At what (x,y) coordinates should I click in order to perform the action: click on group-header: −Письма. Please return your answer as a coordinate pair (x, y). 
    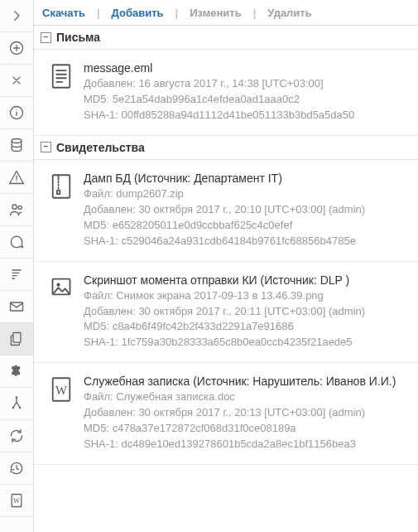
    Looking at the image, I should click on (226, 38).